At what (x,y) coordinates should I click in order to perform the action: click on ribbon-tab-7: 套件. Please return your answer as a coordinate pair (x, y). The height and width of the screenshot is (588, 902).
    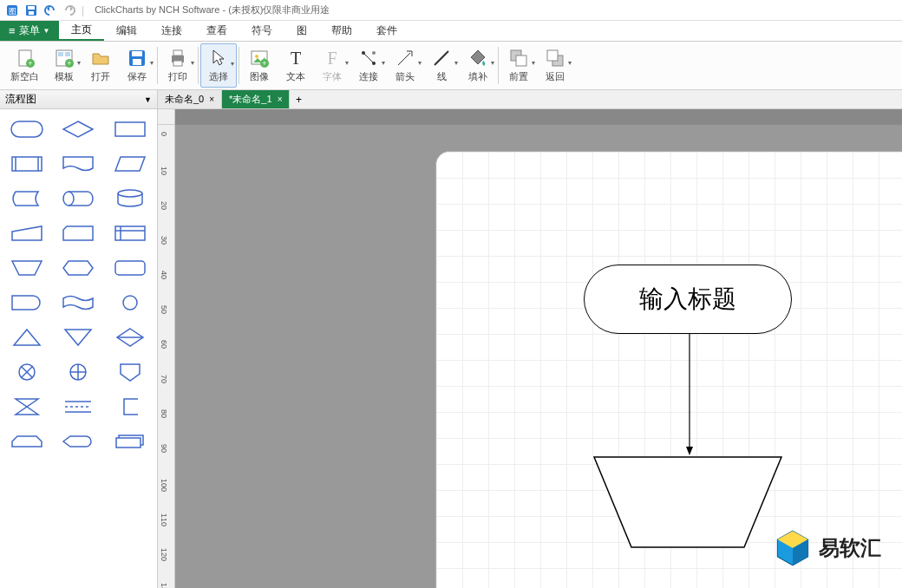
    Looking at the image, I should click on (387, 31).